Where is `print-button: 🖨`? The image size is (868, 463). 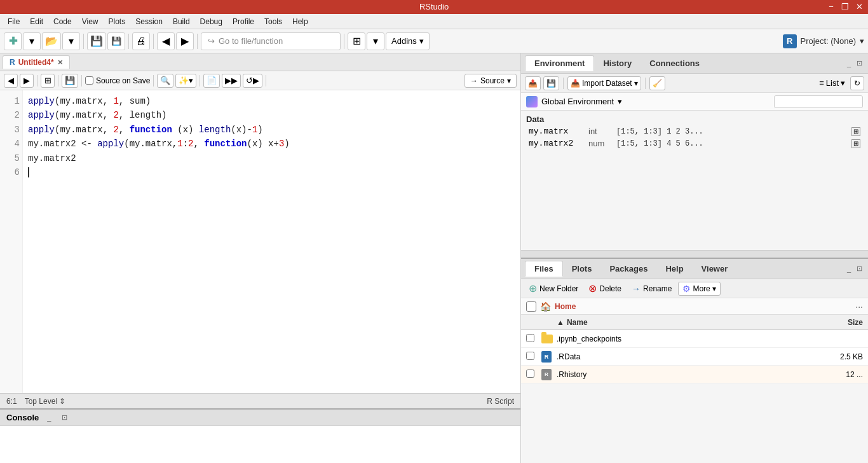 print-button: 🖨 is located at coordinates (141, 41).